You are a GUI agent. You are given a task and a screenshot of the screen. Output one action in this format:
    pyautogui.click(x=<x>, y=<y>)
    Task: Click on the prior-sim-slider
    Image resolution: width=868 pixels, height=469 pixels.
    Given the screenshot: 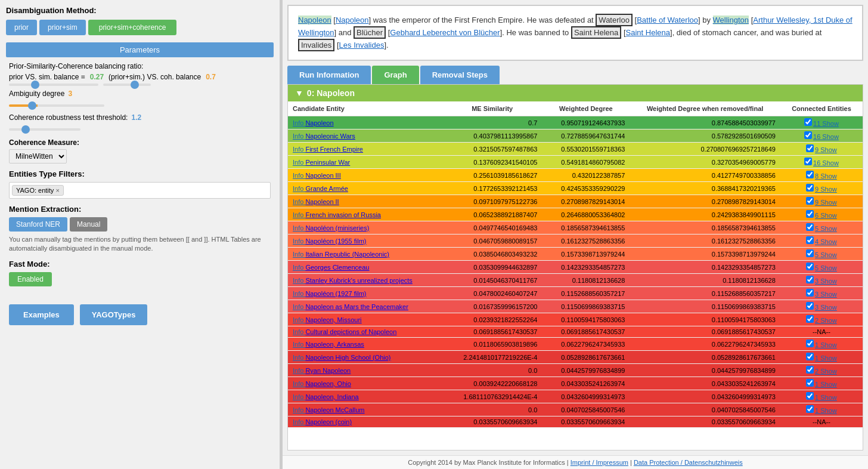 What is the action you would take?
    pyautogui.click(x=54, y=85)
    